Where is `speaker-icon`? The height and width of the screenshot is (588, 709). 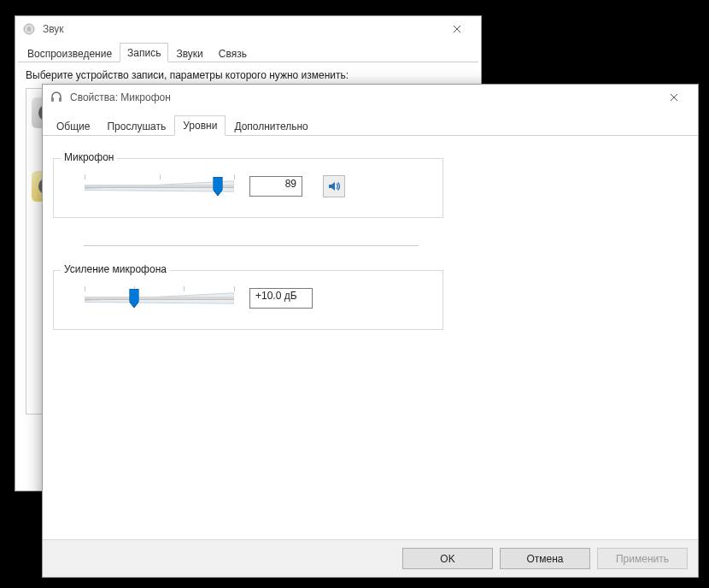 speaker-icon is located at coordinates (334, 186).